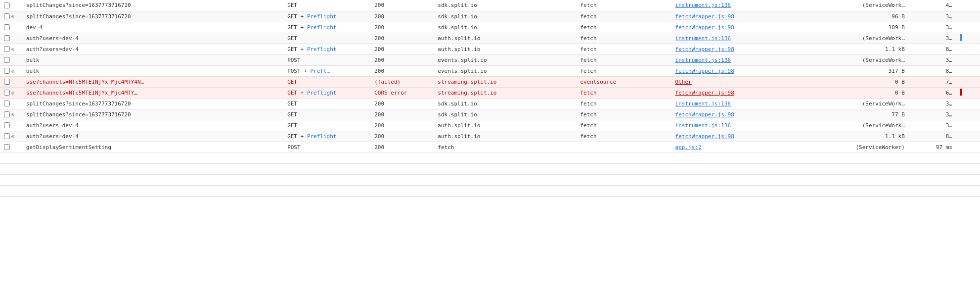 The image size is (980, 307). What do you see at coordinates (490, 71) in the screenshot?
I see `table-row: ⊙bulkPOST + Prefl…200events.split.iofetc…` at bounding box center [490, 71].